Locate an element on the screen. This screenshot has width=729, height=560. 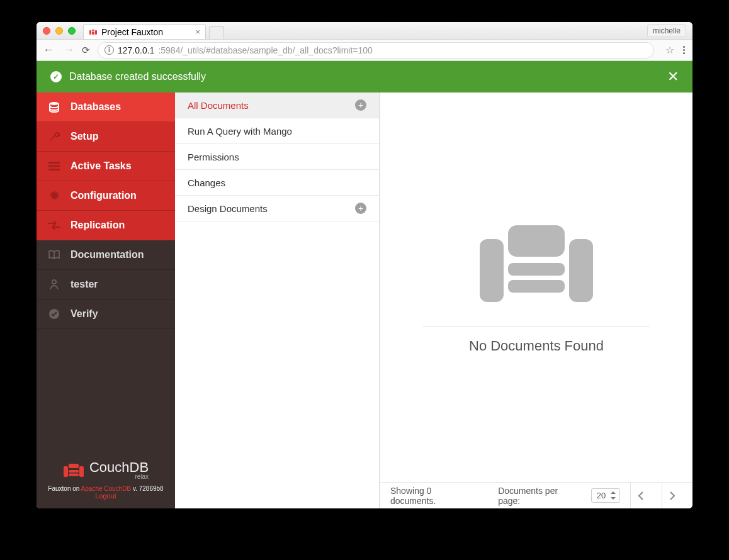
empty-title: No Documents Found is located at coordinates (536, 346).